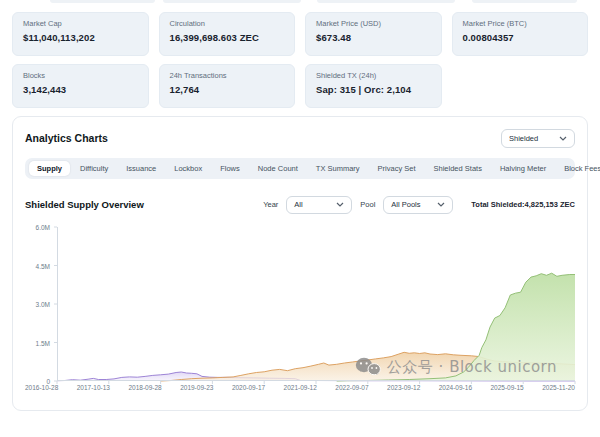  Describe the element at coordinates (141, 168) in the screenshot. I see `tab-issuance: Issuance` at that location.